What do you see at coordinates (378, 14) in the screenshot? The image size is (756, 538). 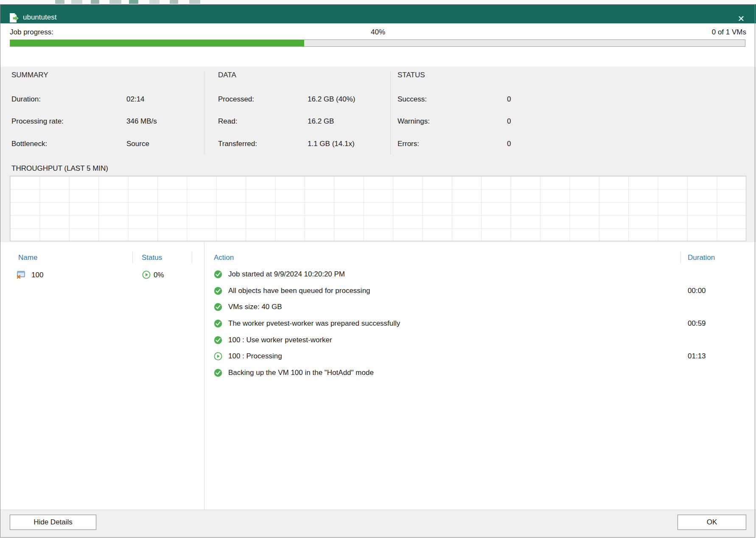 I see `dialog-titlebar: ubuntutest ✕` at bounding box center [378, 14].